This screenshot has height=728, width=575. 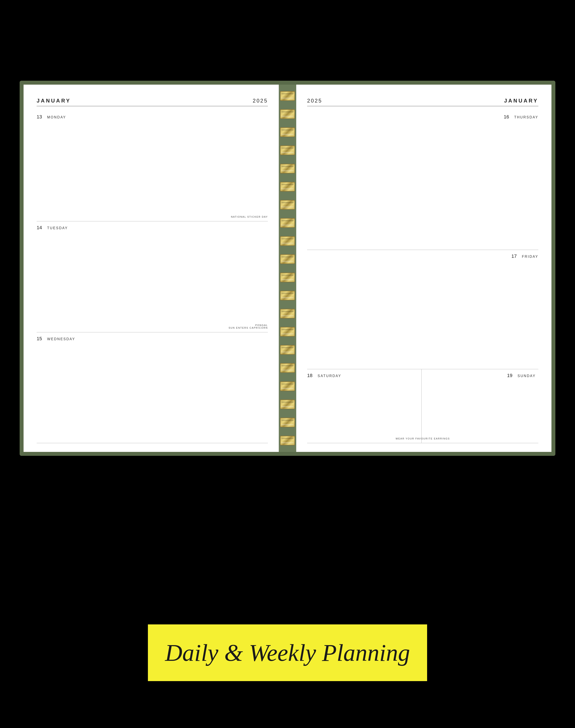 What do you see at coordinates (152, 388) in the screenshot?
I see `day-section-wednesday: 15 WEDNESDAY` at bounding box center [152, 388].